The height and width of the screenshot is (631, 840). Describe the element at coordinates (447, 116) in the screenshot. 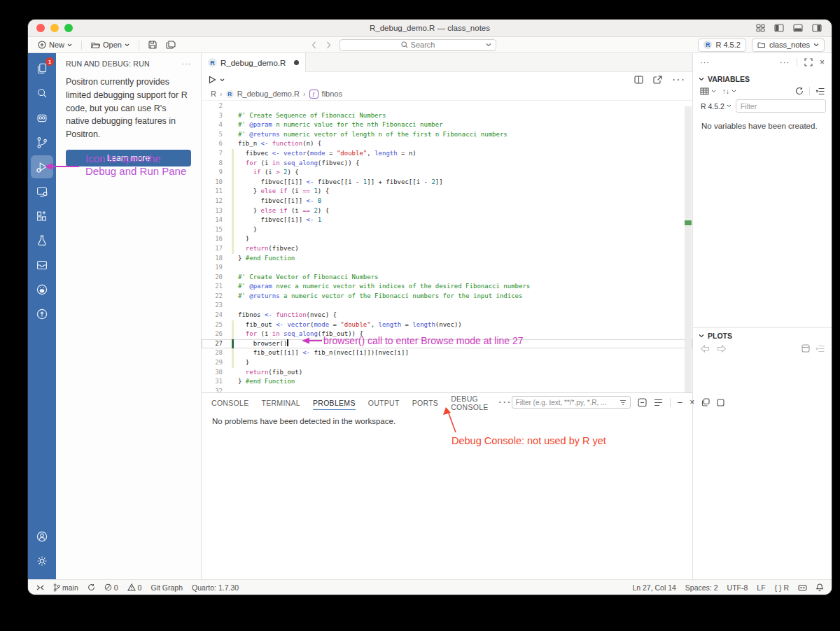

I see `code-line-3: 3#' Create Sequence of Fibonacci Numbers` at that location.